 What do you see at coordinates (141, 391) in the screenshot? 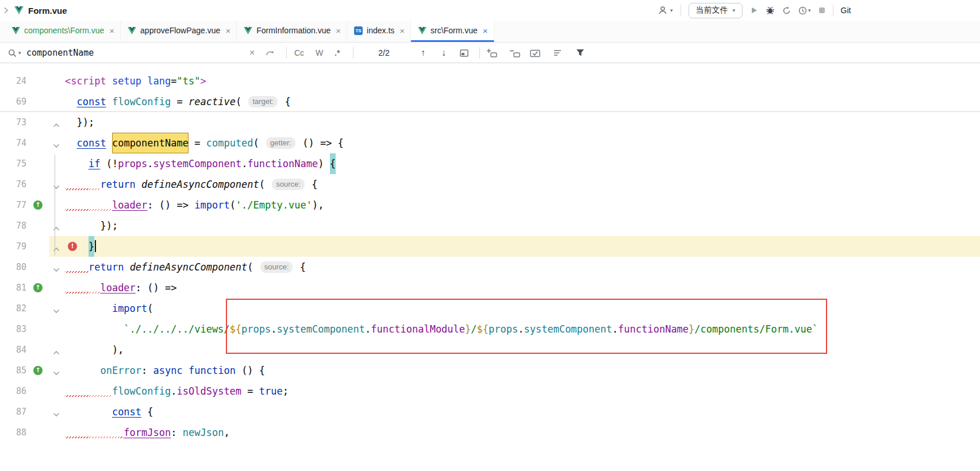
I see `code-token: flowConfig` at bounding box center [141, 391].